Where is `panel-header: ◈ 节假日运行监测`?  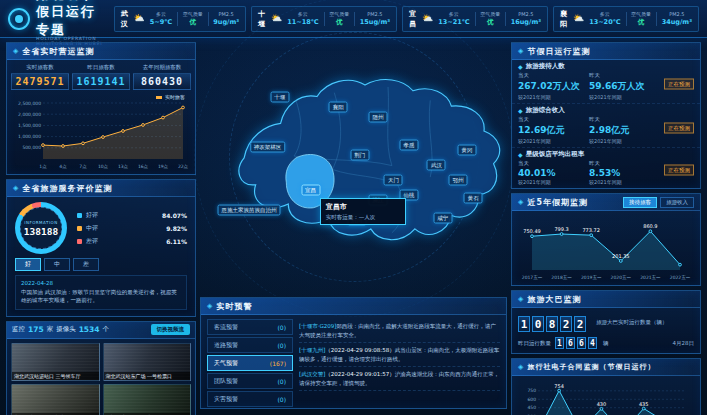
panel-header: ◈ 节假日运行监测 is located at coordinates (606, 52).